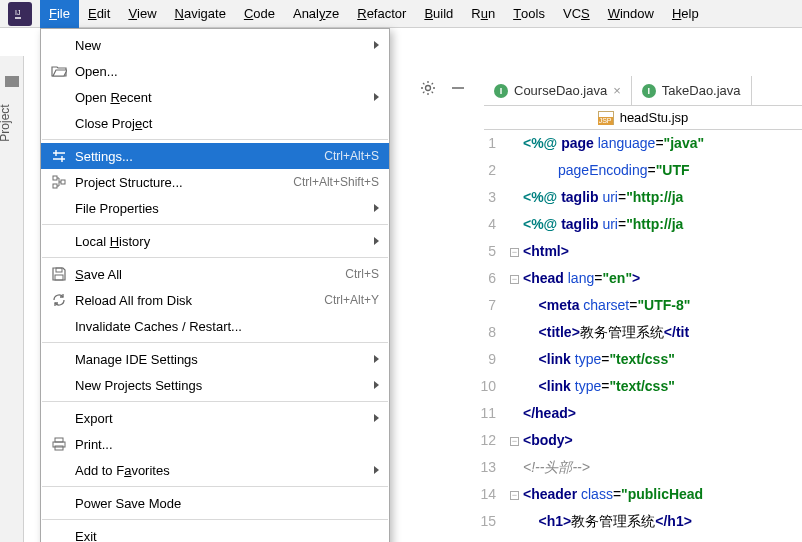 This screenshot has width=802, height=542. Describe the element at coordinates (215, 385) in the screenshot. I see `menu-item-new-projects-settings: New Projects Settings` at that location.